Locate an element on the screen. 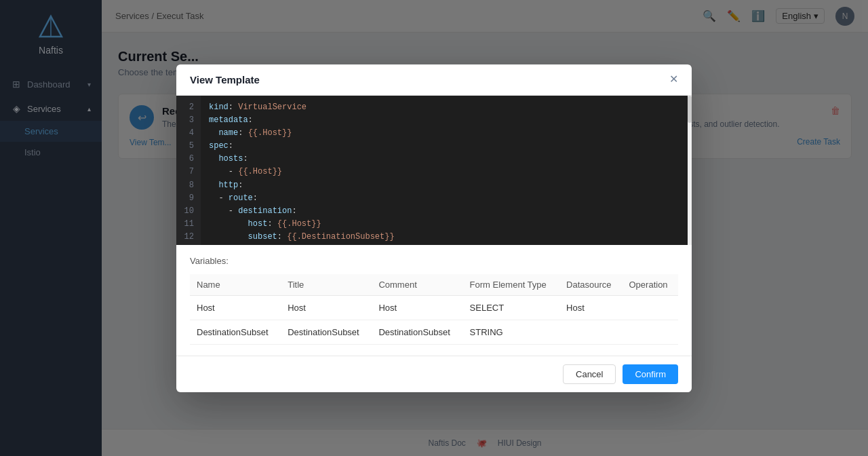 The image size is (868, 456). col-name: Name is located at coordinates (235, 285).